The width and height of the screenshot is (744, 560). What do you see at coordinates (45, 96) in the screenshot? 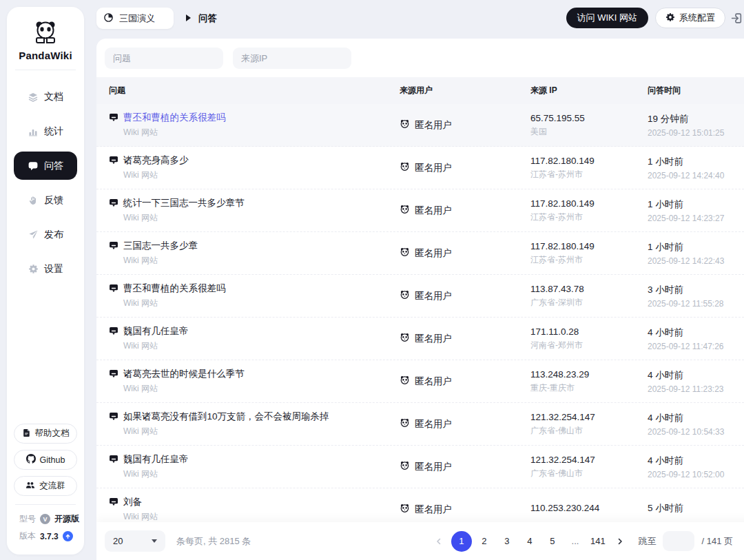
I see `sidebar-item-docs: 文档` at bounding box center [45, 96].